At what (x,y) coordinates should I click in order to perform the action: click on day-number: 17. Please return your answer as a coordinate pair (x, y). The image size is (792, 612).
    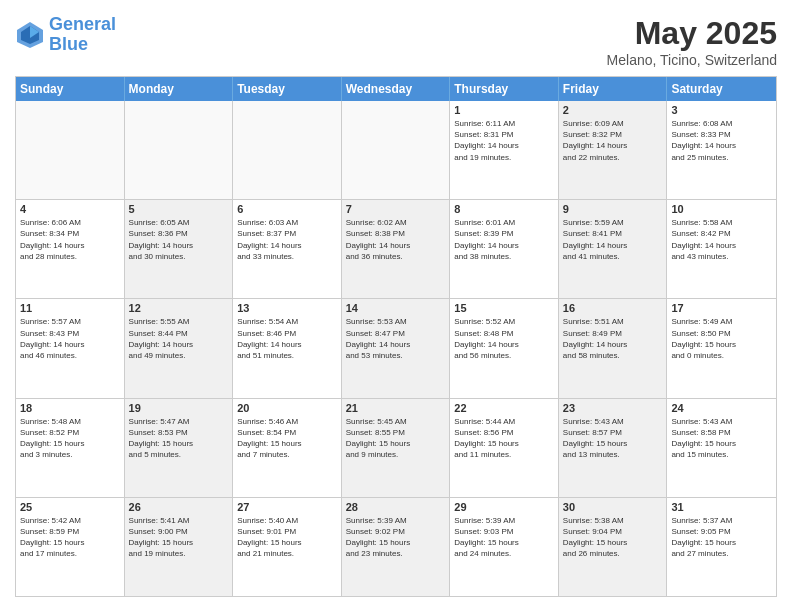
    Looking at the image, I should click on (722, 308).